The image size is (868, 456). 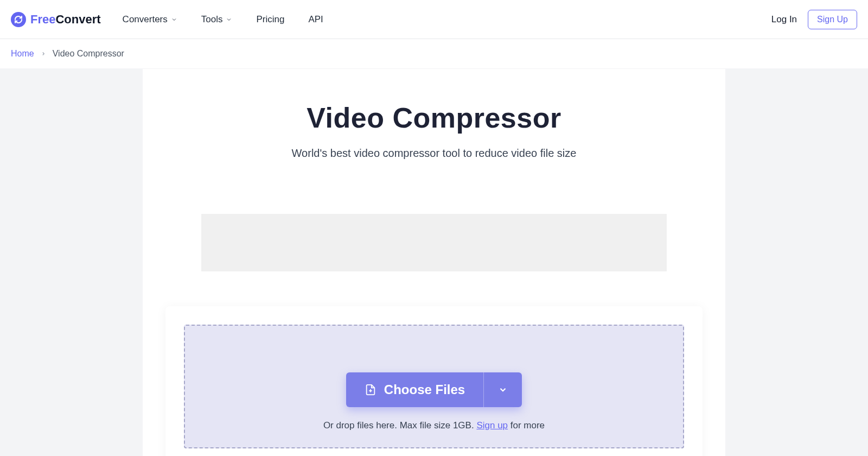 What do you see at coordinates (492, 426) in the screenshot?
I see `signup-link-inline: Sign up` at bounding box center [492, 426].